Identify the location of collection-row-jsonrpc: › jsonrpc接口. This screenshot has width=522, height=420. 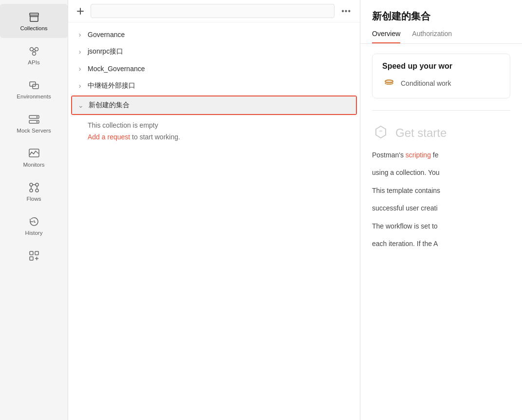
(214, 52).